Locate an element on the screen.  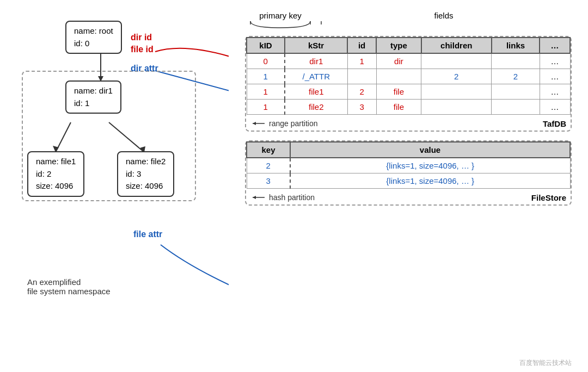
node-dir1-line1: name: dir1 is located at coordinates (94, 91).